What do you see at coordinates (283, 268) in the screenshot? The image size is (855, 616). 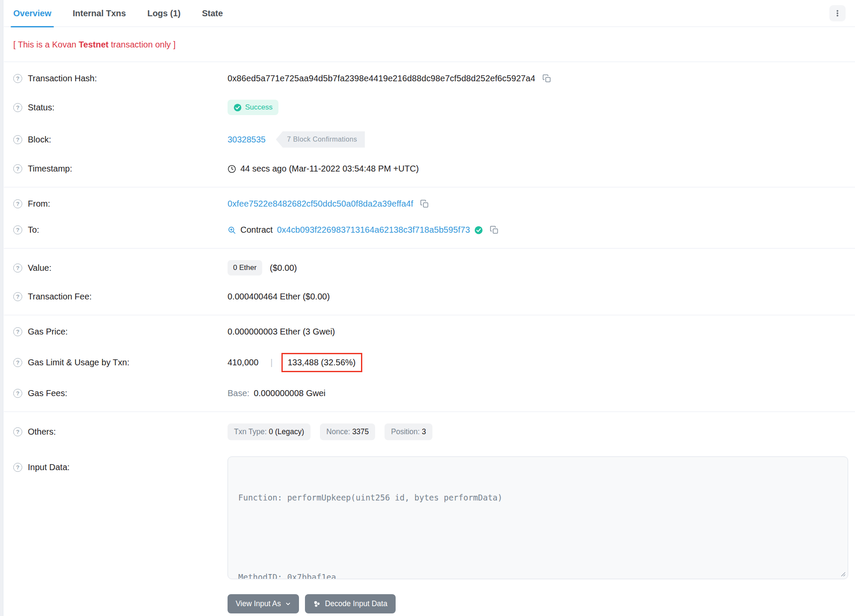 I see `value-usd: ($0.00)` at bounding box center [283, 268].